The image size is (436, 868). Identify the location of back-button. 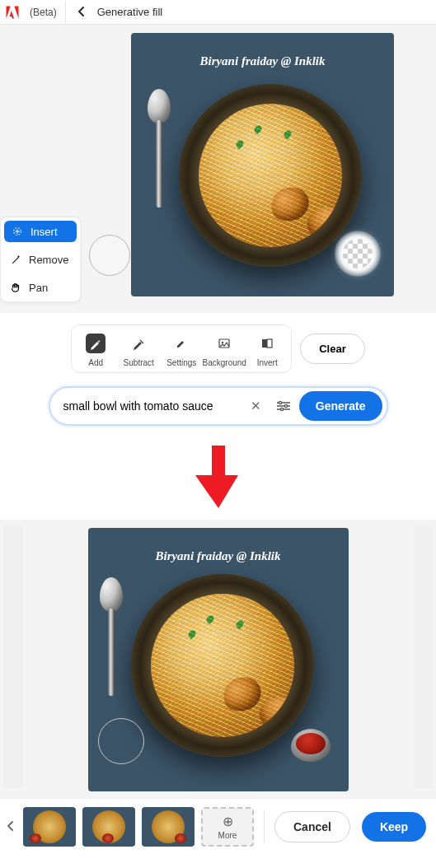
(82, 12).